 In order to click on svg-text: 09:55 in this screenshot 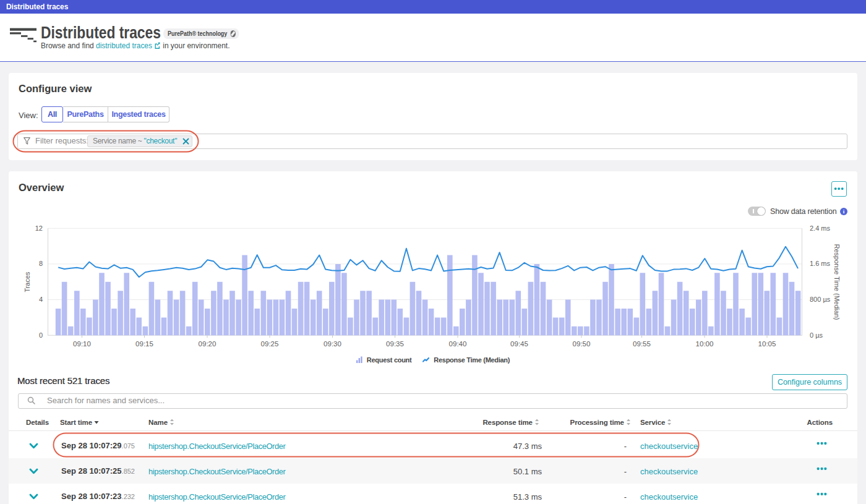, I will do `click(642, 344)`.